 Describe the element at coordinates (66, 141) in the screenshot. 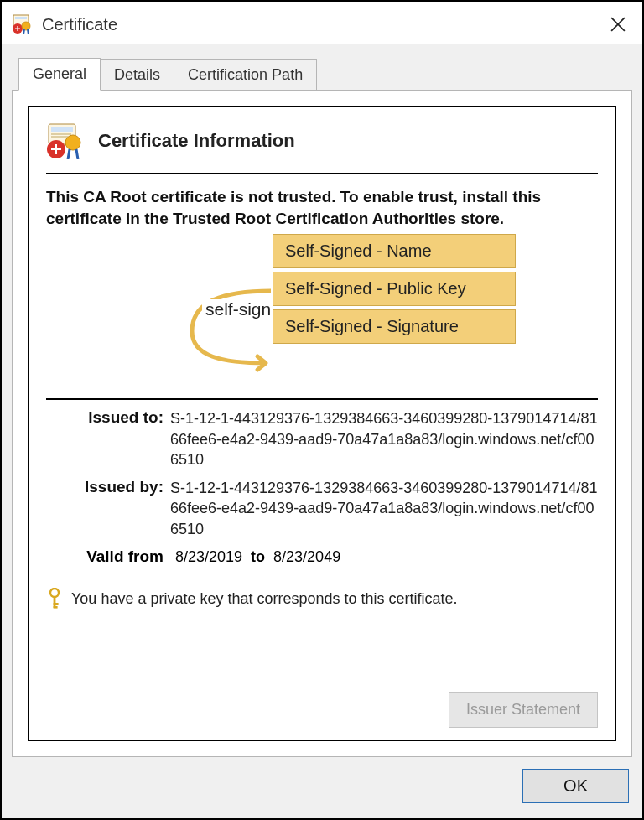

I see `certificate-badge-icon` at that location.